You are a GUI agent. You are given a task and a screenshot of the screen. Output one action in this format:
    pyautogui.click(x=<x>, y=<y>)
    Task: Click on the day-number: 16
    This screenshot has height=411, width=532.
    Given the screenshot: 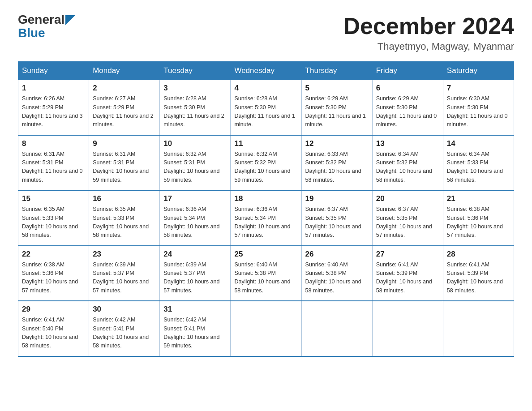 What is the action you would take?
    pyautogui.click(x=124, y=199)
    